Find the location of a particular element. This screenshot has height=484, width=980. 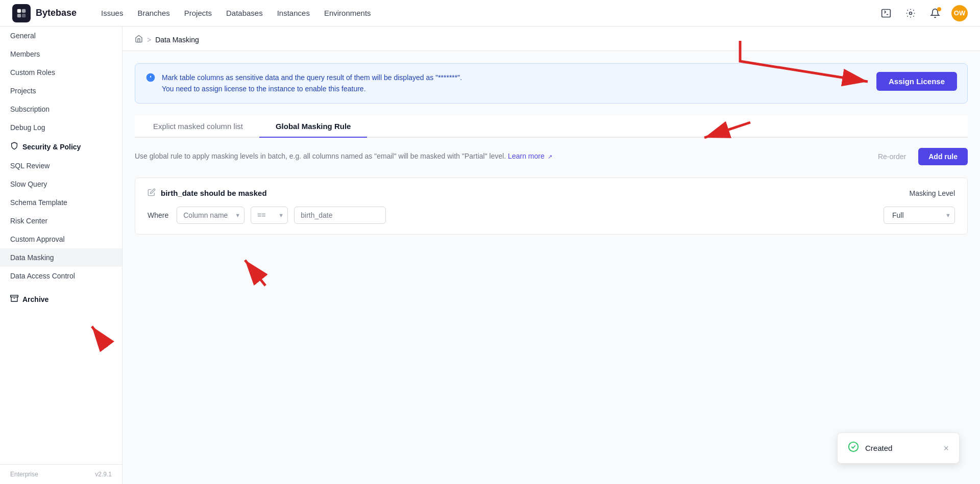

sidebar-archive-label: Archive is located at coordinates (36, 299).